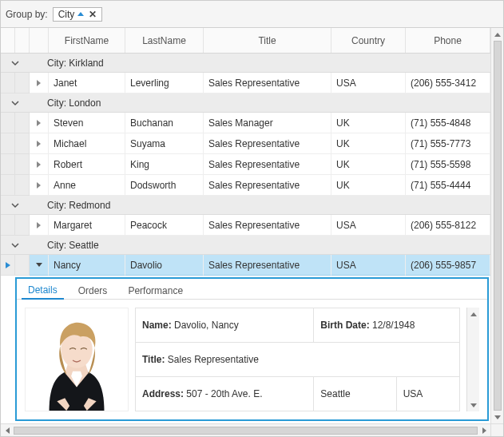  Describe the element at coordinates (246, 63) in the screenshot. I see `group-row: City: Kirkland` at that location.